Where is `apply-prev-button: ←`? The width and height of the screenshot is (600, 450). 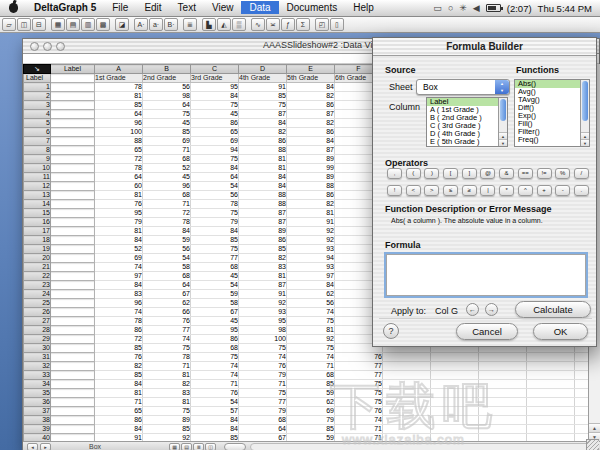
apply-prev-button: ← is located at coordinates (472, 310).